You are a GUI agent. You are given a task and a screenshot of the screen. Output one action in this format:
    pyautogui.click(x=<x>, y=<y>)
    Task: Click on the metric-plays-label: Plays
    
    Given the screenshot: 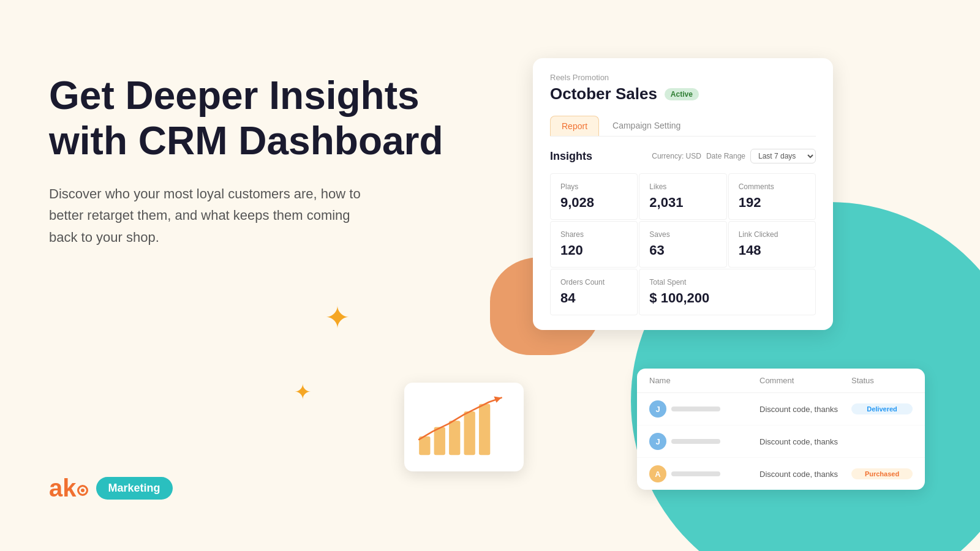 What is the action you would take?
    pyautogui.click(x=594, y=187)
    